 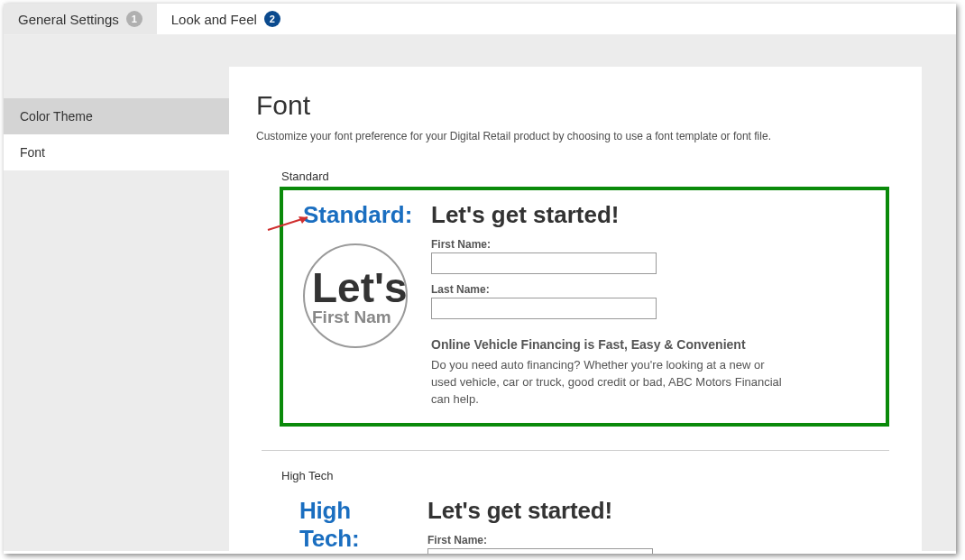 I want to click on tab-look-and-feel: Look and Feel 2, so click(x=225, y=19).